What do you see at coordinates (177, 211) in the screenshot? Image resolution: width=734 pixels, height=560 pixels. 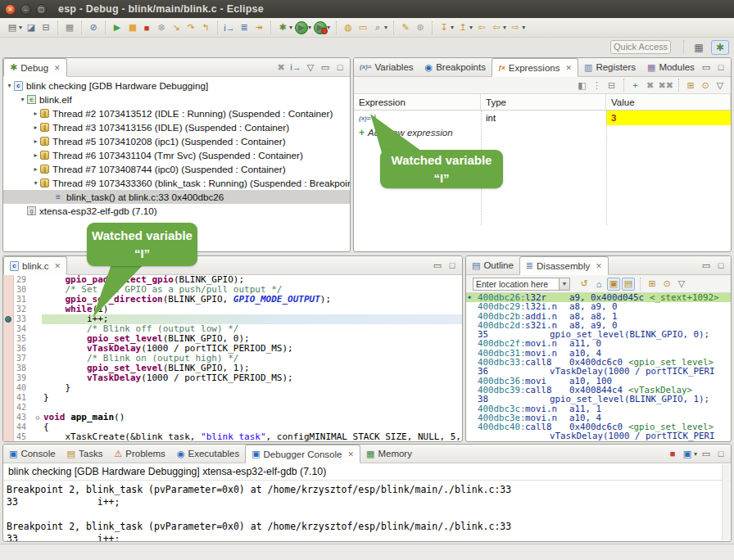 I see `debug-tree-row: gxtensa-esp32-elf-gdb (7.10)` at bounding box center [177, 211].